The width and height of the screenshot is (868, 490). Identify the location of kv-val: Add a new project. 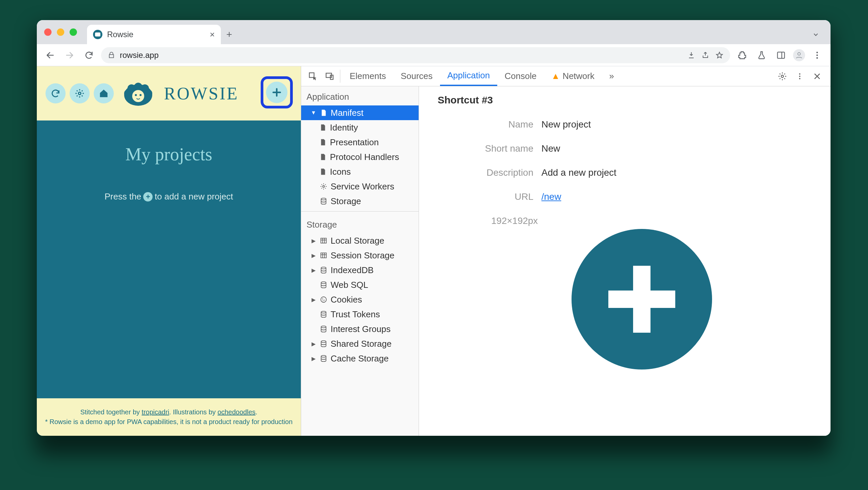
(579, 173).